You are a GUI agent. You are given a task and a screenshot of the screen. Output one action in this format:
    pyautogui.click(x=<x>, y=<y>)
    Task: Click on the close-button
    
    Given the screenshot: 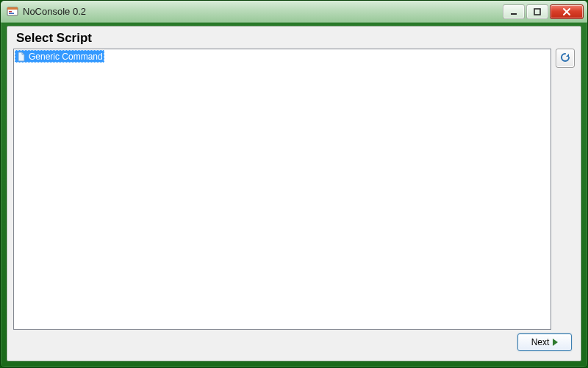 What is the action you would take?
    pyautogui.click(x=567, y=12)
    